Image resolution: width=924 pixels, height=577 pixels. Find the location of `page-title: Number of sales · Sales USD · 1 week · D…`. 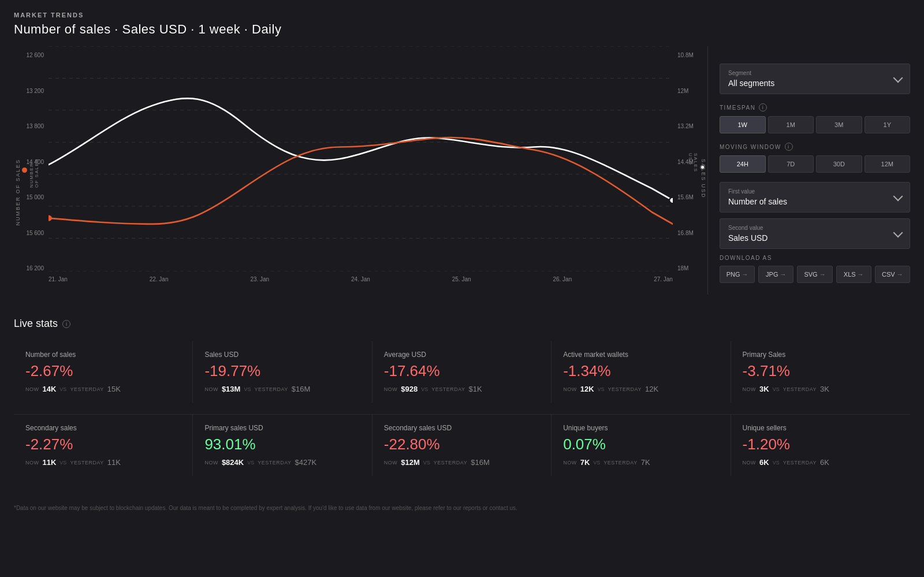

page-title: Number of sales · Sales USD · 1 week · D… is located at coordinates (361, 29).